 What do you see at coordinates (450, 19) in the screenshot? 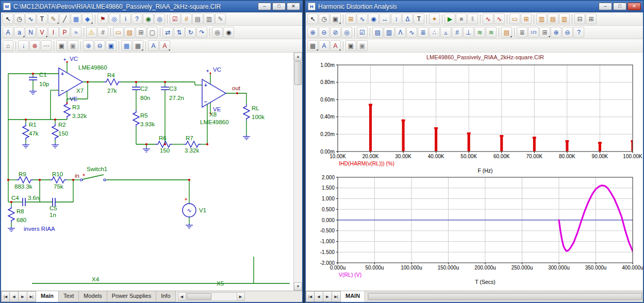
I see `run-button-button: ▶` at bounding box center [450, 19].